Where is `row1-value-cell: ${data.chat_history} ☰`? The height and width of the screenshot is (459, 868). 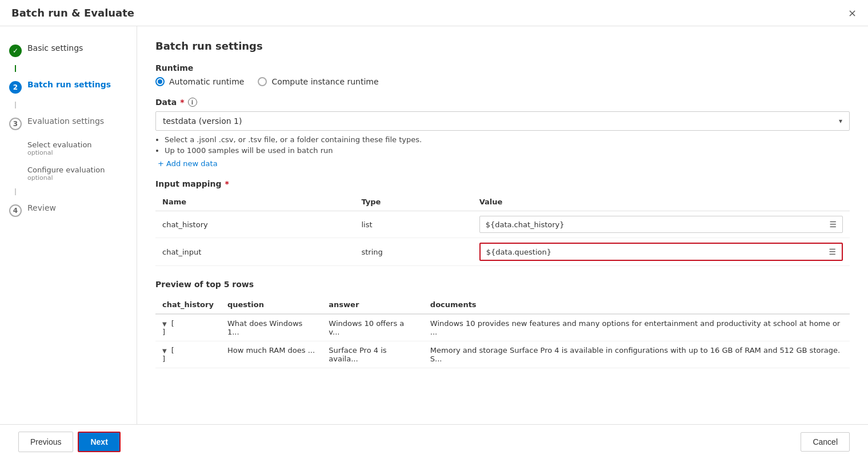
row1-value-cell: ${data.chat_history} ☰ is located at coordinates (661, 225).